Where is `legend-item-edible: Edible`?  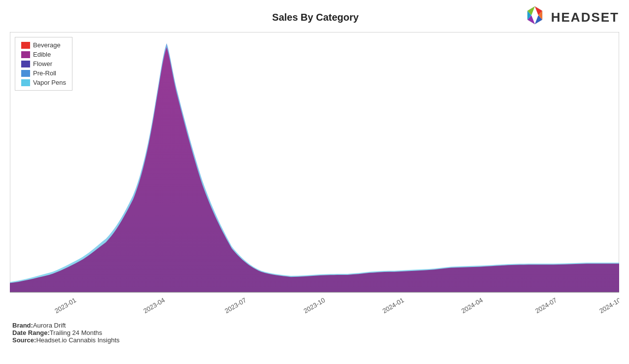 legend-item-edible: Edible is located at coordinates (43, 54).